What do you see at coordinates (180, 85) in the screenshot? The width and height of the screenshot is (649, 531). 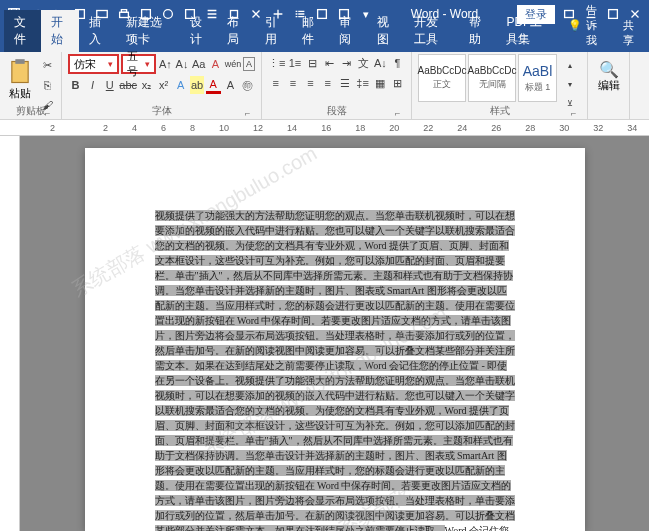 I see `text-effects-icon: A` at bounding box center [180, 85].